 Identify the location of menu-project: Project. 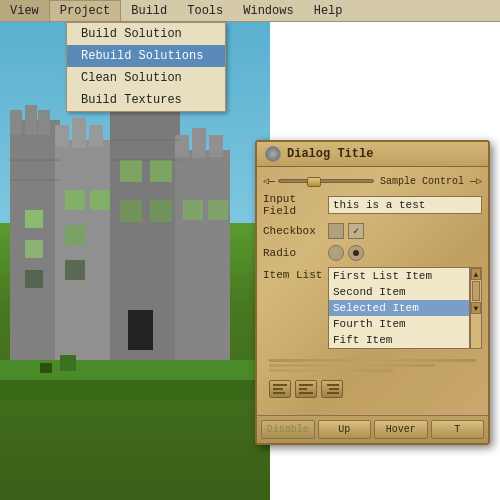
(85, 10).